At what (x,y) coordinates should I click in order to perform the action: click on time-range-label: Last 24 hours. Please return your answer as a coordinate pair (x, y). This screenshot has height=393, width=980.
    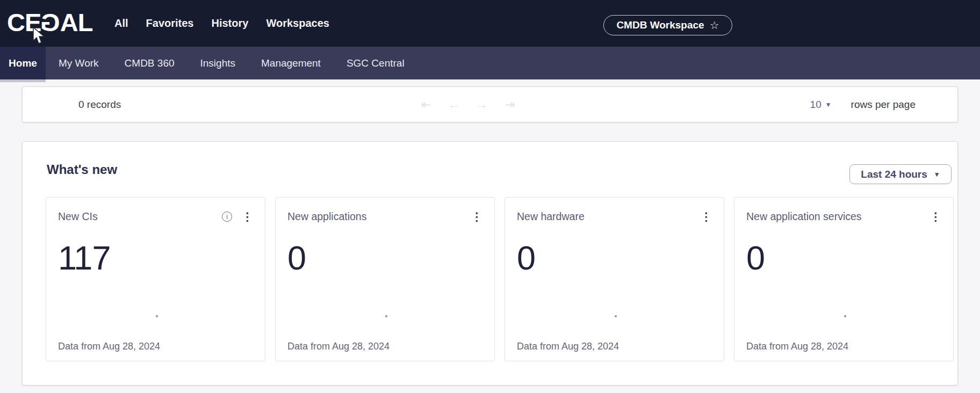
    Looking at the image, I should click on (894, 174).